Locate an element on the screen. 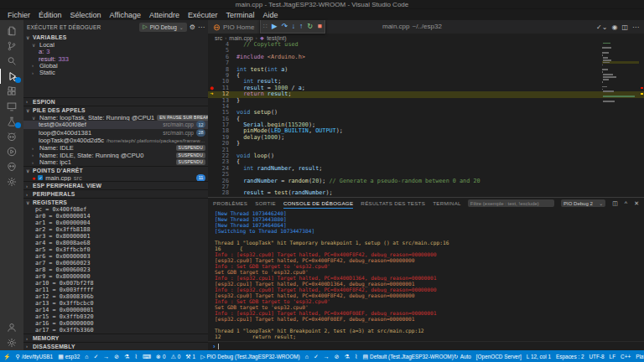 This screenshot has width=644, height=362. split-editor-icon: ◫ is located at coordinates (625, 27).